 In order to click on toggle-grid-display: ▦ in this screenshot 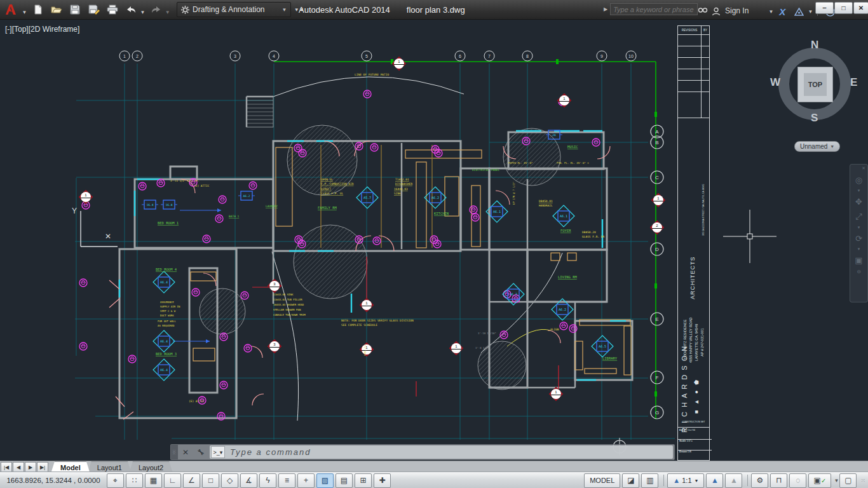, I will do `click(154, 480)`.